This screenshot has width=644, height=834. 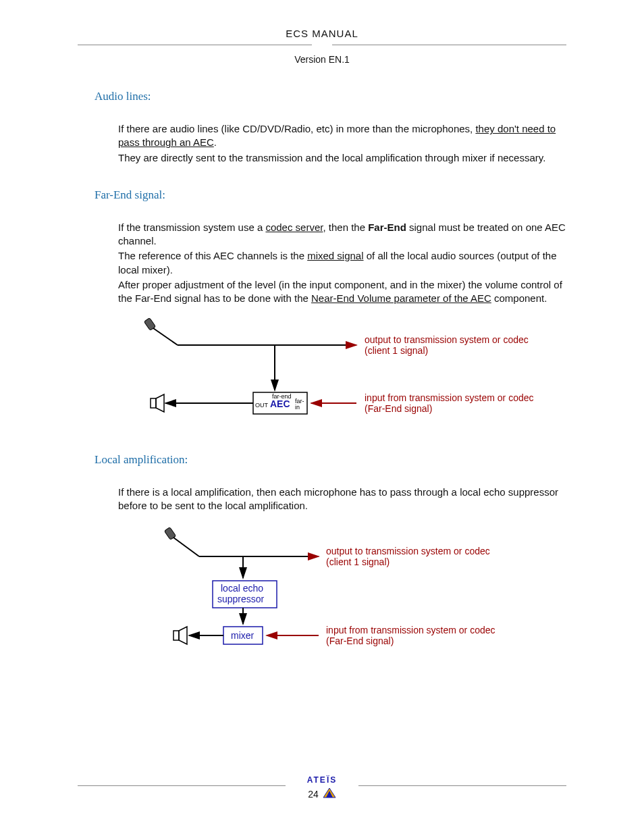 I want to click on diagram-farend: output to transmission system or codec (…, so click(x=342, y=372).